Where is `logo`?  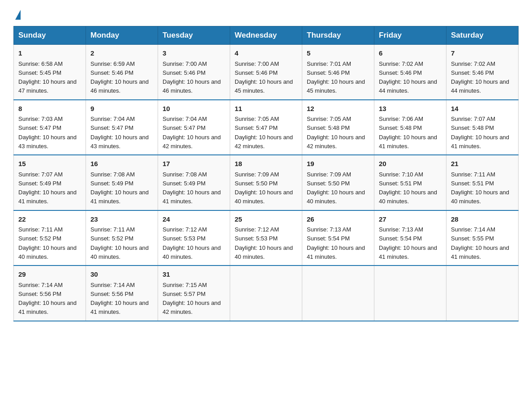
logo is located at coordinates (17, 13).